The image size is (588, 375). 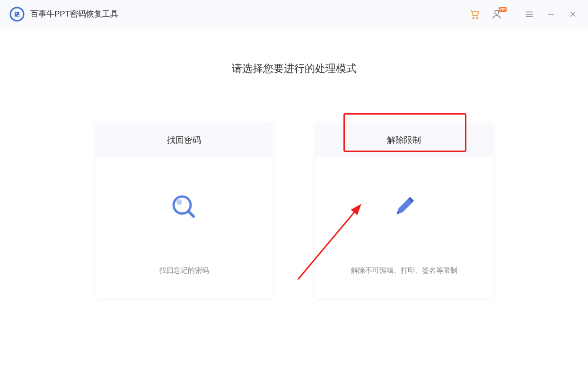 I want to click on minimize-icon, so click(x=551, y=14).